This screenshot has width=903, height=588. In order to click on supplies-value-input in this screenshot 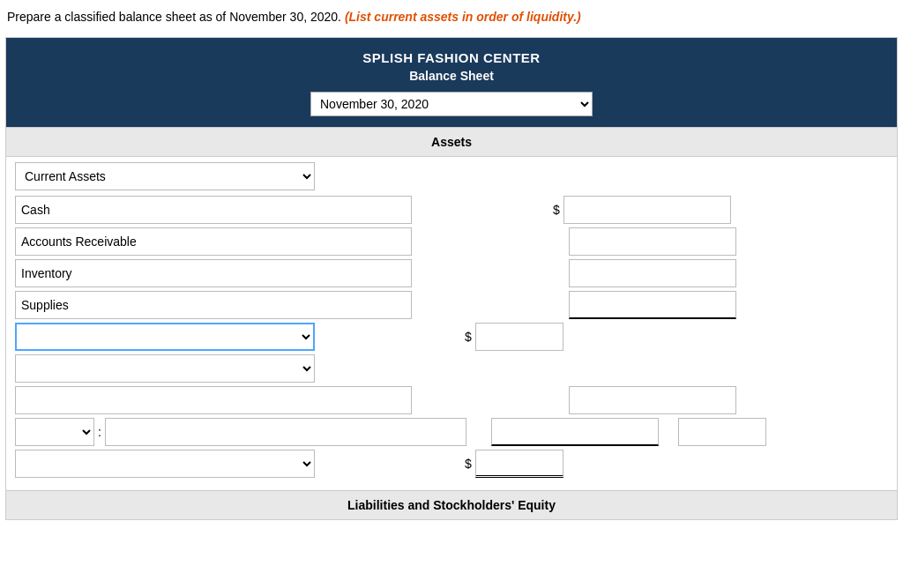, I will do `click(653, 305)`.